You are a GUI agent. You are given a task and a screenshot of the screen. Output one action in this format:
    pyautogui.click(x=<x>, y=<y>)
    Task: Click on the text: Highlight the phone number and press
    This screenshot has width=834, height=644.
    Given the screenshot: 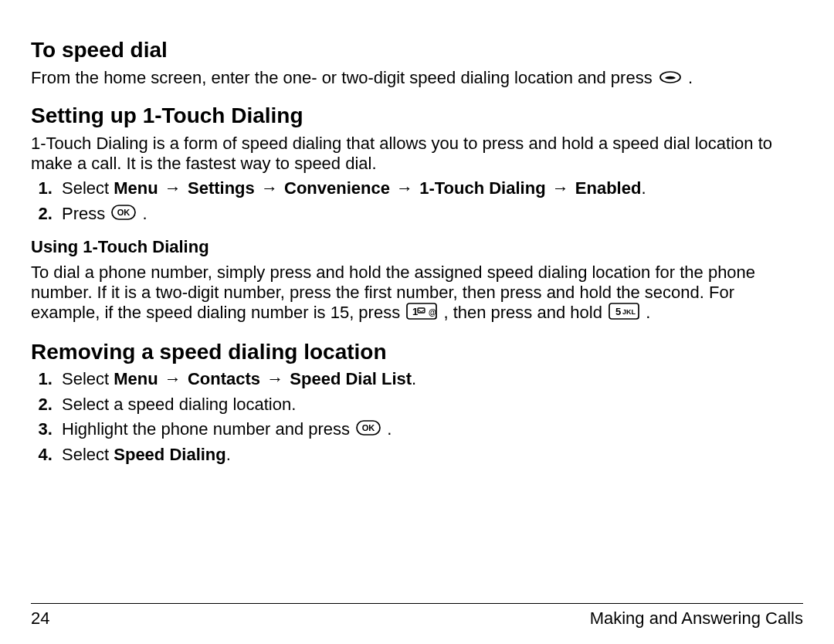 What is the action you would take?
    pyautogui.click(x=208, y=429)
    